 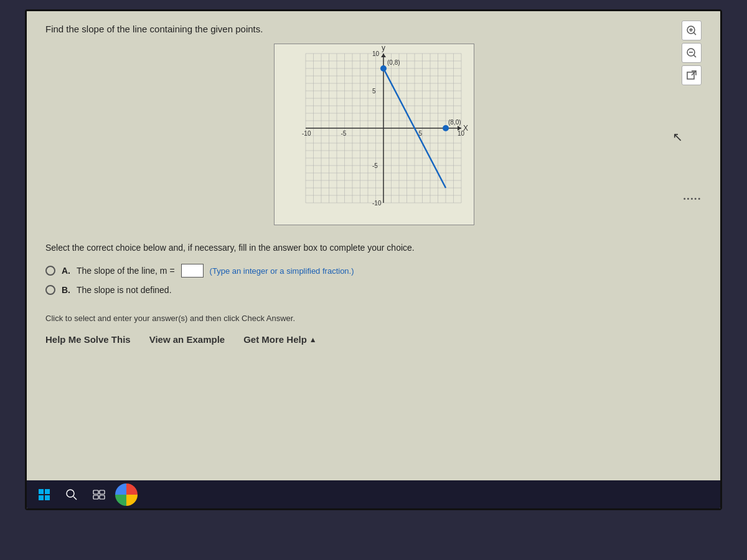 What do you see at coordinates (99, 495) in the screenshot?
I see `taskview-button` at bounding box center [99, 495].